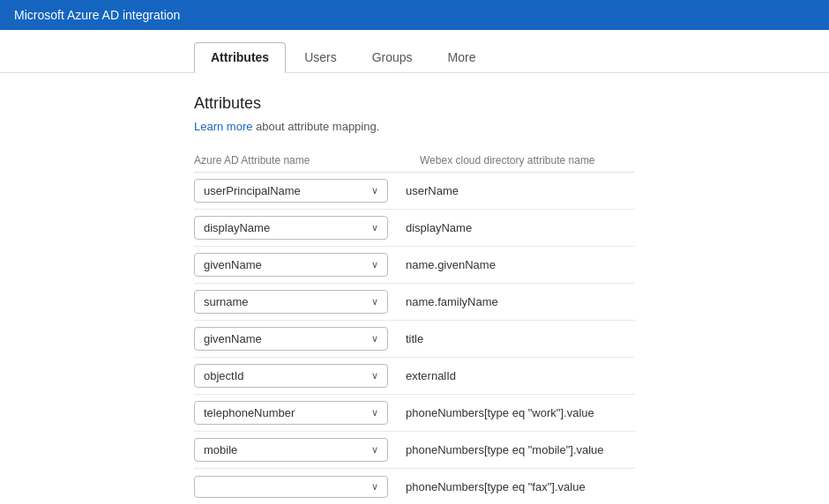 The height and width of the screenshot is (504, 829). What do you see at coordinates (249, 412) in the screenshot?
I see `dropdown-label: telephoneNumber` at bounding box center [249, 412].